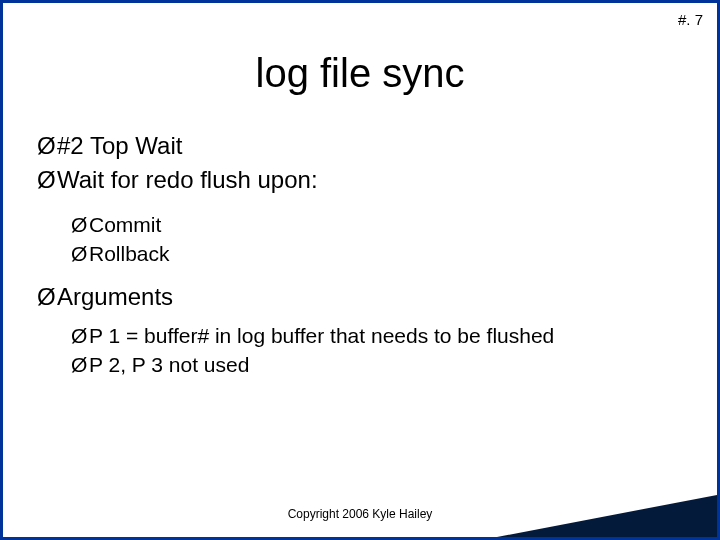 This screenshot has width=720, height=540. I want to click on bullet-text: Arguments, so click(115, 296).